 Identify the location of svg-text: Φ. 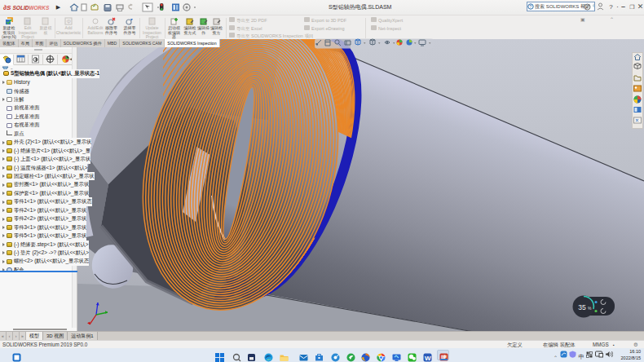
(69, 21).